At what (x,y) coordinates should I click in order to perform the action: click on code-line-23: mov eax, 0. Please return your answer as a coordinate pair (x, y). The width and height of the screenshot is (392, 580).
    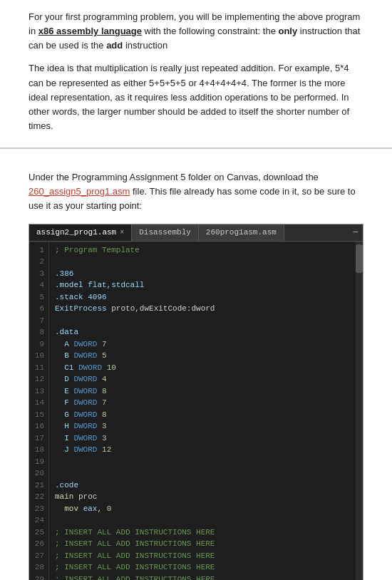
    Looking at the image, I should click on (202, 509).